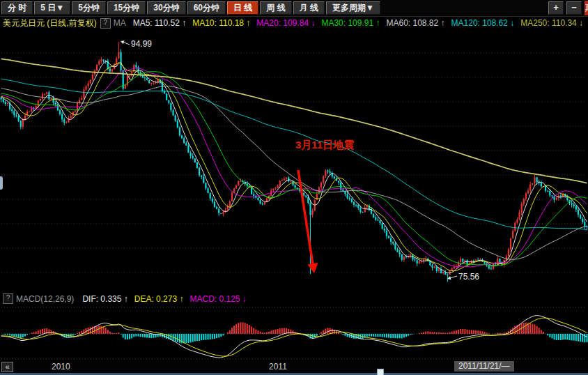 This screenshot has width=588, height=375. Describe the element at coordinates (278, 367) in the screenshot. I see `year-label-2011: 2011` at that location.